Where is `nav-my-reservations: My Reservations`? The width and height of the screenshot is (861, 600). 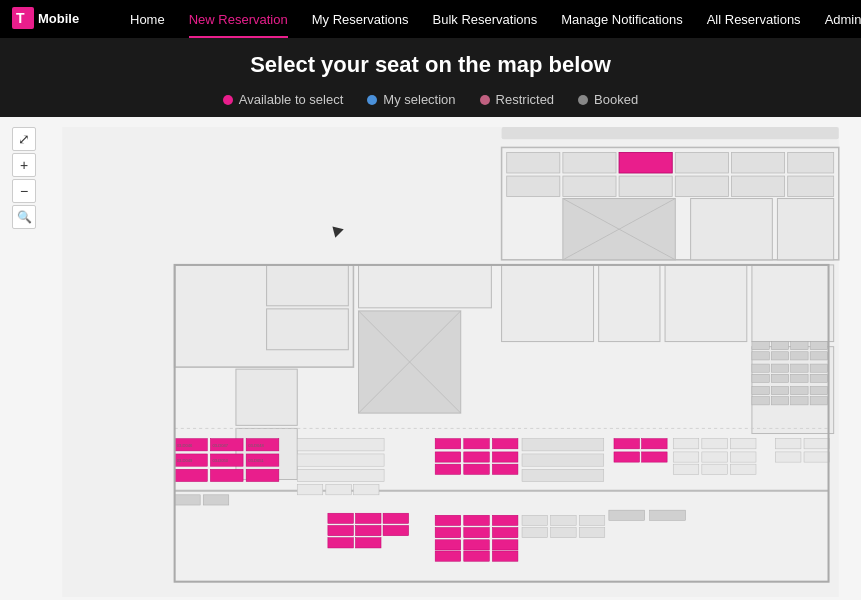
nav-my-reservations: My Reservations is located at coordinates (360, 19).